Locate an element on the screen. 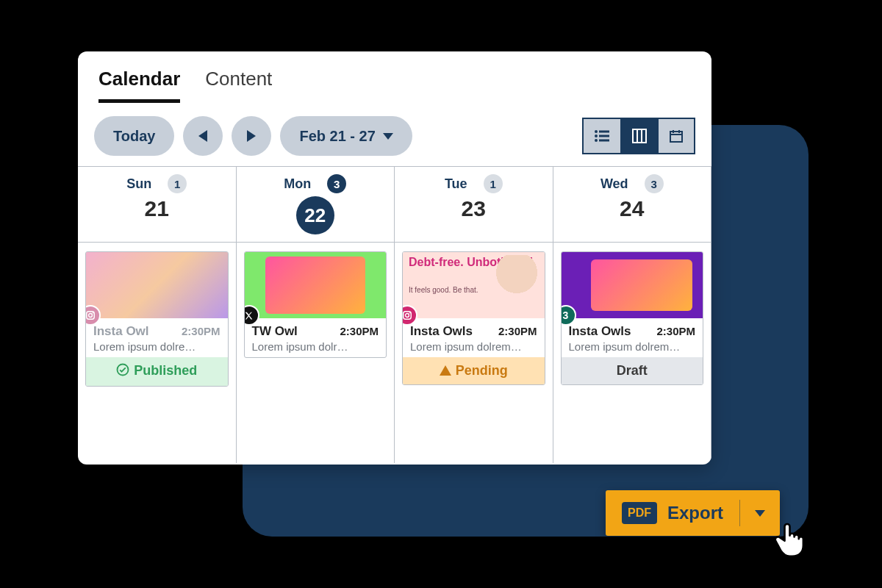  warning-icon is located at coordinates (445, 370).